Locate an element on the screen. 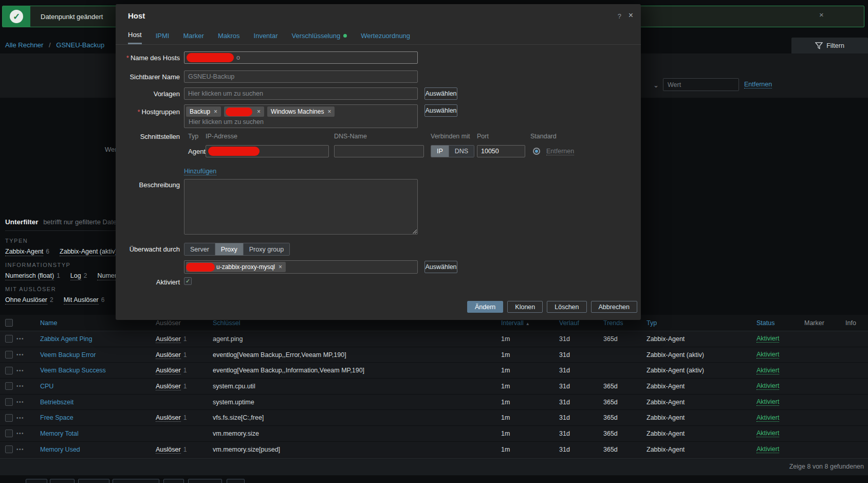 This screenshot has height=483, width=868. tab-host: Host is located at coordinates (135, 38).